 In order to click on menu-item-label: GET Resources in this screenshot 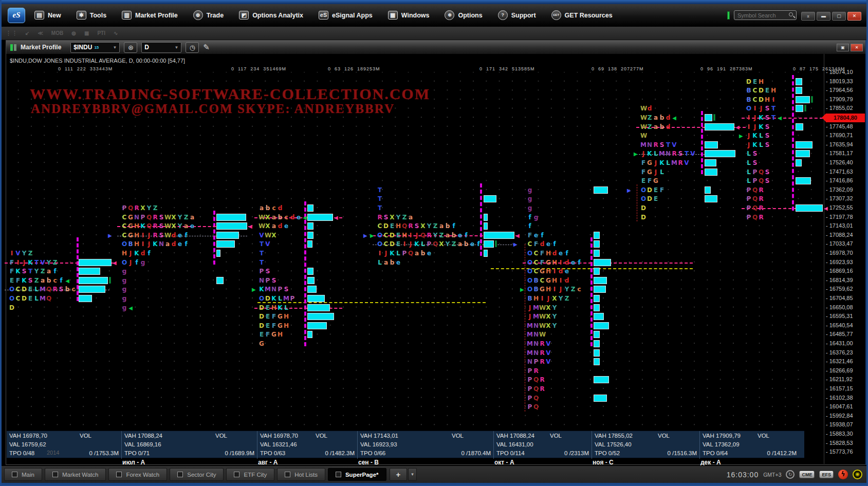, I will do `click(589, 15)`.